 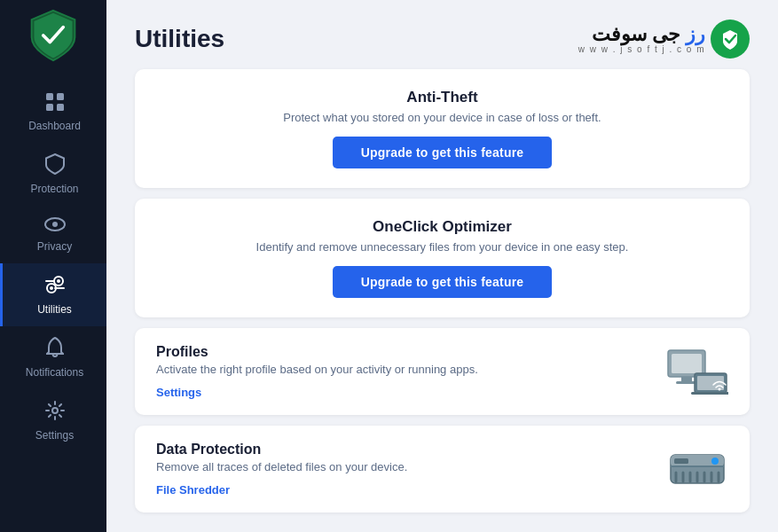 What do you see at coordinates (442, 35) in the screenshot?
I see `main-header: Utilities رز جى سوفت w w w . j s o f t j…` at bounding box center [442, 35].